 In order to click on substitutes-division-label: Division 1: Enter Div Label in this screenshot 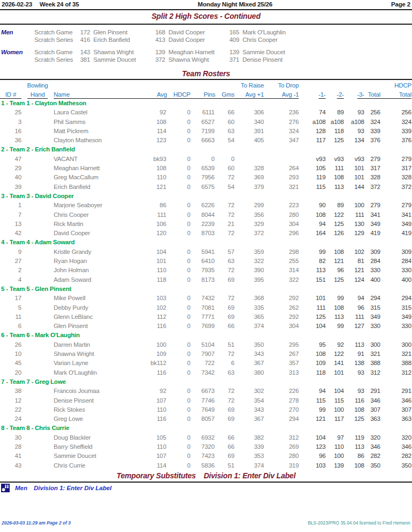, I will do `click(250, 476)`.